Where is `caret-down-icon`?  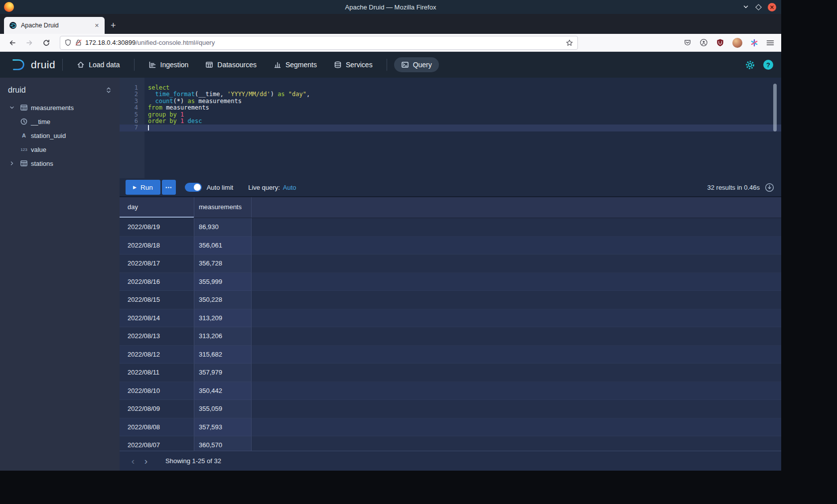 caret-down-icon is located at coordinates (12, 108).